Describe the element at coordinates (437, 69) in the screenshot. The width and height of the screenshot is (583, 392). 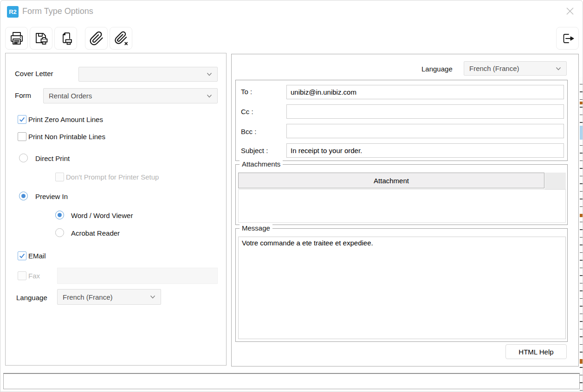
I see `email-language-label: Language` at that location.